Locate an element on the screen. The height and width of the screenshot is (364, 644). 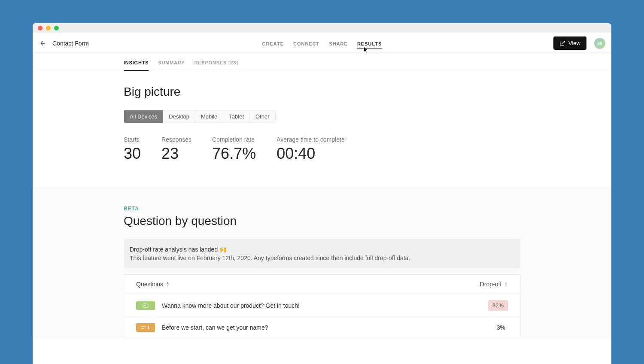
question-text: Before we start, can we get your name? is located at coordinates (329, 328).